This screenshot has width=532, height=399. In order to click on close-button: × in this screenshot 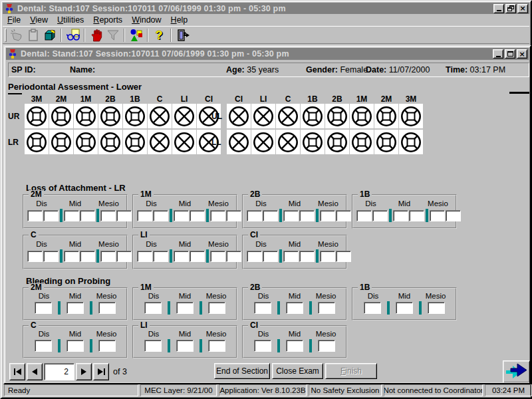, I will do `click(523, 9)`.